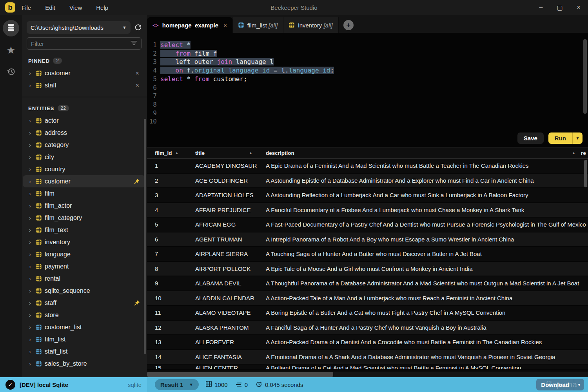 Image resolution: width=588 pixels, height=392 pixels. What do you see at coordinates (223, 342) in the screenshot?
I see `cell-title: ALI FOREVER` at bounding box center [223, 342].